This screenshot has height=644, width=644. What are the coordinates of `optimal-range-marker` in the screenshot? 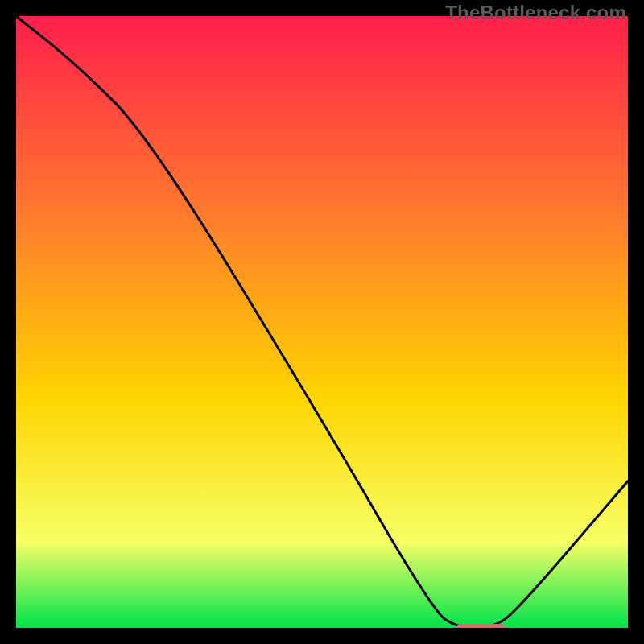 It's located at (481, 626).